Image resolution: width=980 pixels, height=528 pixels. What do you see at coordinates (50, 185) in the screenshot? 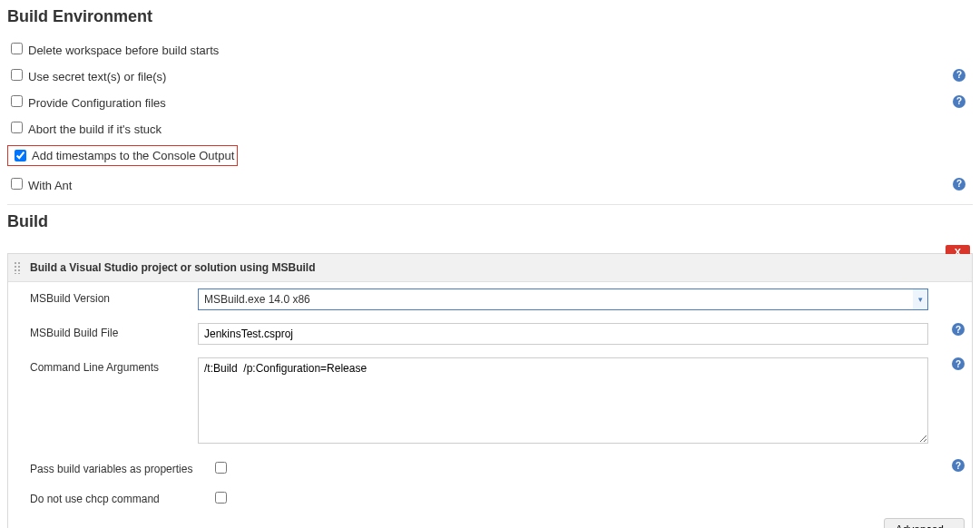
I see `build-env-label: With Ant` at bounding box center [50, 185].